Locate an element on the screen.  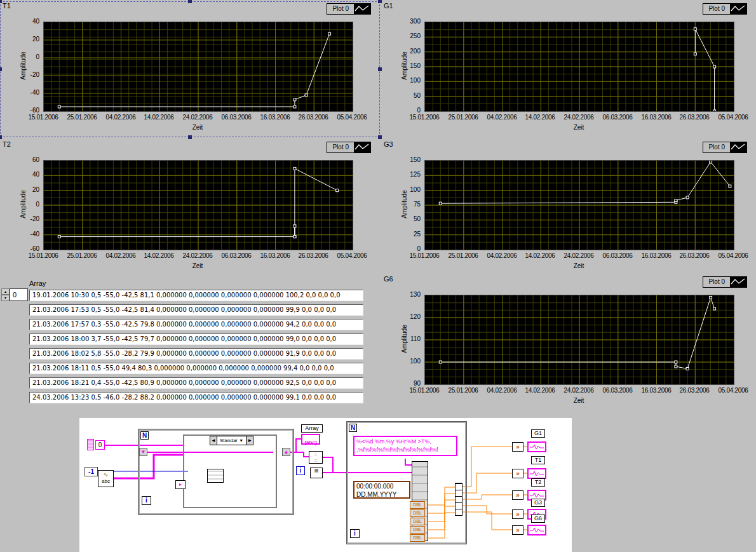
array-row: 21.03.2006 18:11 0,5 -55,0 49,4 80,3 0,0… is located at coordinates (196, 368).